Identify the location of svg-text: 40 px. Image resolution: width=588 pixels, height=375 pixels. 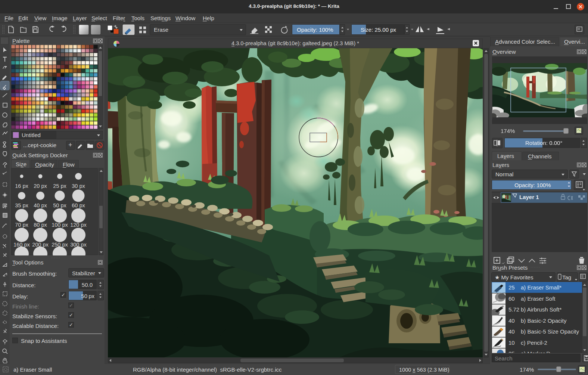
(40, 205).